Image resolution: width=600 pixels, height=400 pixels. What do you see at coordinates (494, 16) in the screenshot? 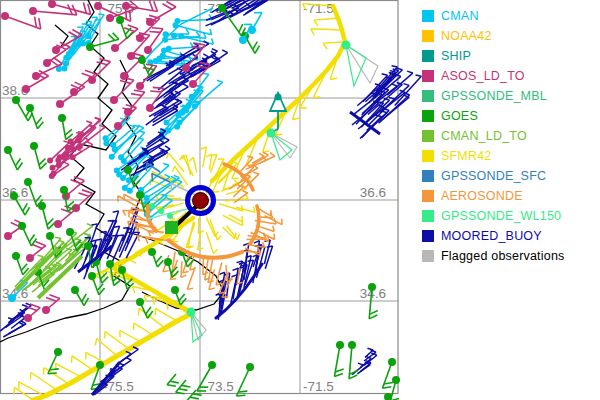
I see `legend-item-cman: CMAN` at bounding box center [494, 16].